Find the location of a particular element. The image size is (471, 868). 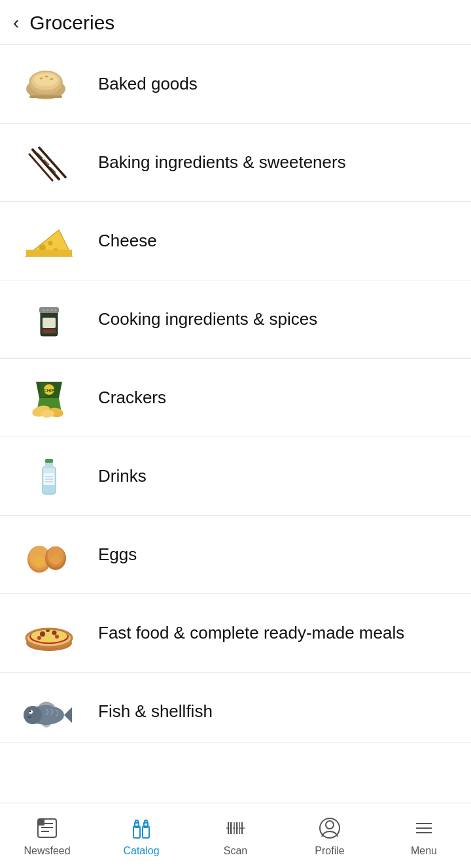

newsfeed-icon is located at coordinates (47, 828).